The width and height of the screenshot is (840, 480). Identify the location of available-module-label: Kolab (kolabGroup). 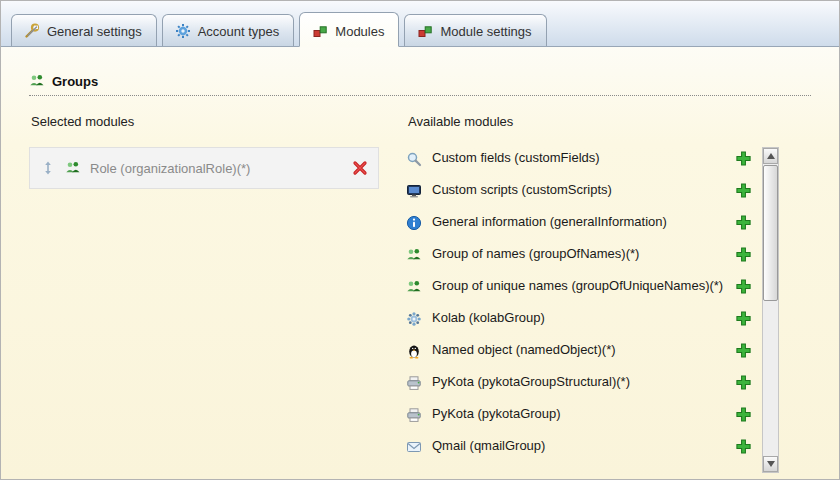
(578, 318).